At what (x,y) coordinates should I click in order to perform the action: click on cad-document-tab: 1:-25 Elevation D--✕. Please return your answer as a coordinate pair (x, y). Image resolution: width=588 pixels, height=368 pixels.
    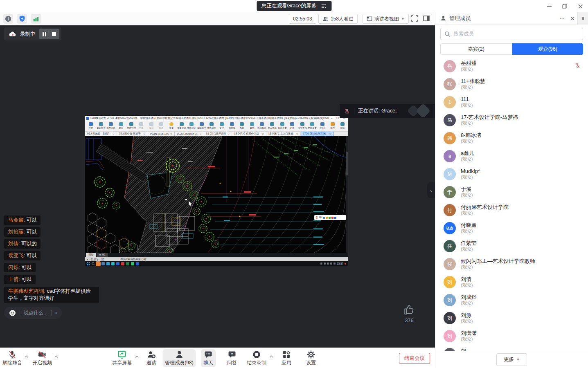
    Looking at the image, I should click on (189, 134).